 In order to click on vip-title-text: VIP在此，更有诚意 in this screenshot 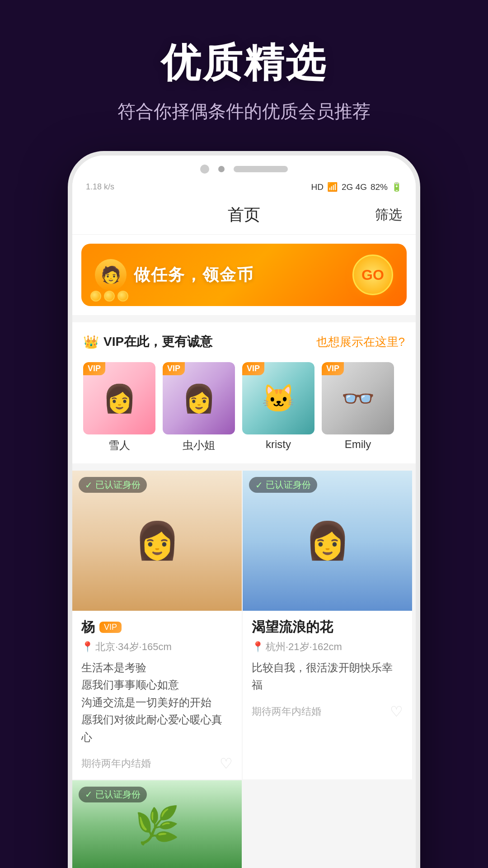, I will do `click(158, 342)`.